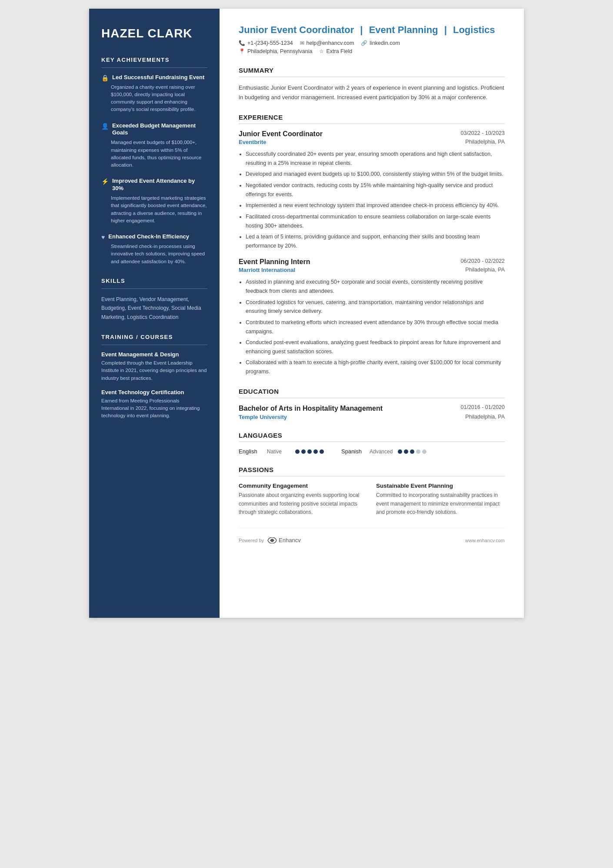 The width and height of the screenshot is (613, 868). I want to click on languages-title: LANGUAGES, so click(372, 435).